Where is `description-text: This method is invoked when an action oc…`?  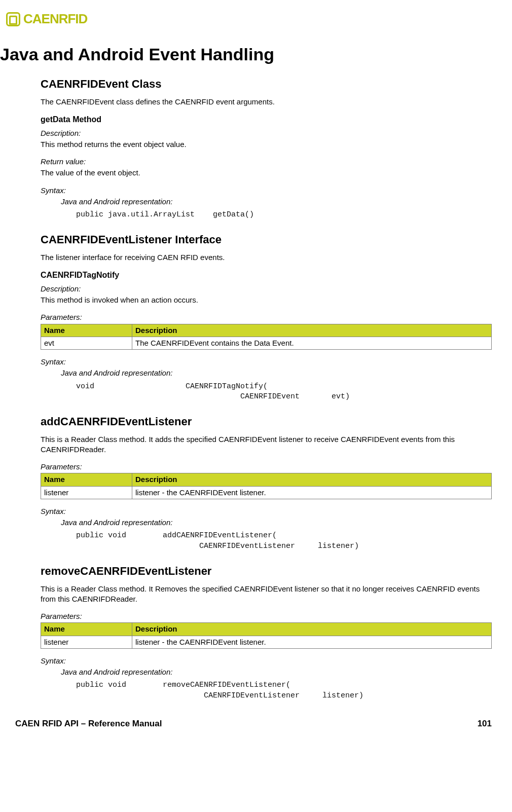 description-text: This method is invoked when an action oc… is located at coordinates (266, 300).